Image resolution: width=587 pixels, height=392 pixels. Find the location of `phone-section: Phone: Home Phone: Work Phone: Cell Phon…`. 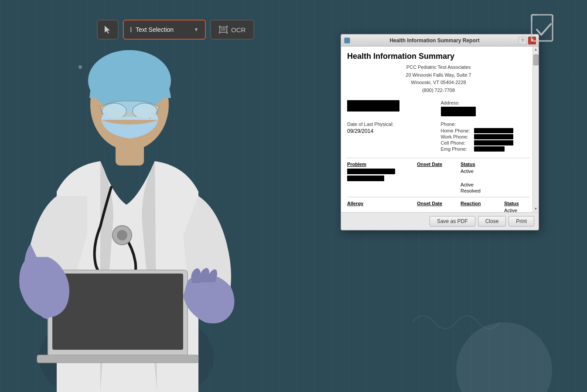

phone-section: Phone: Home Phone: Work Phone: Cell Phon… is located at coordinates (486, 137).